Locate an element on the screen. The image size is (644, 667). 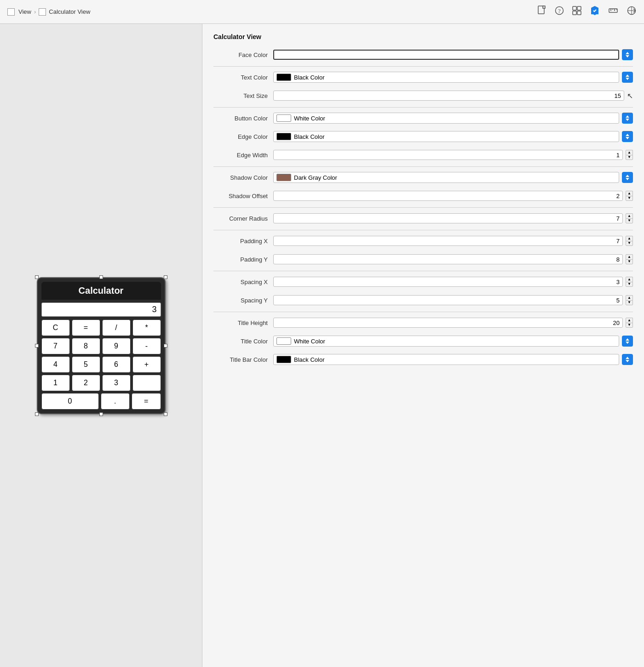
edge-width-input is located at coordinates (448, 155).